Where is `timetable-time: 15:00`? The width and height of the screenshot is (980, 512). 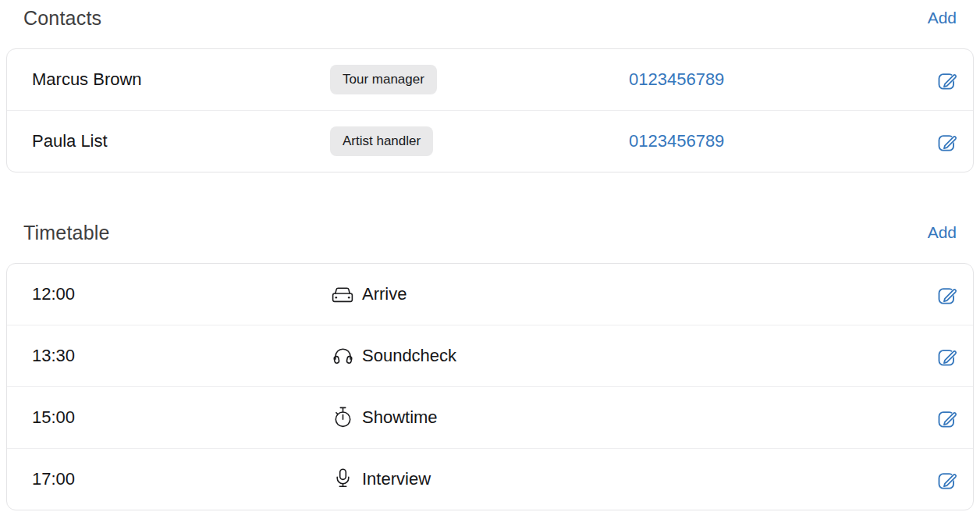 timetable-time: 15:00 is located at coordinates (181, 418).